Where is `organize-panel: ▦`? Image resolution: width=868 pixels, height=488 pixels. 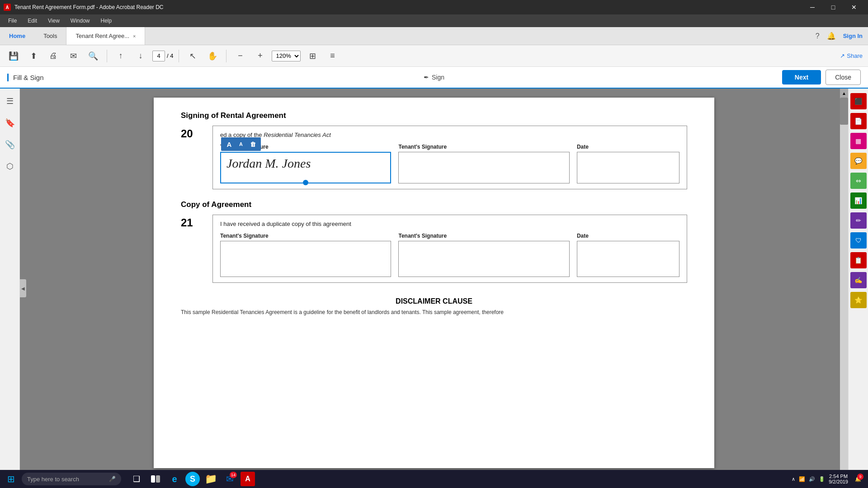
organize-panel: ▦ is located at coordinates (859, 141).